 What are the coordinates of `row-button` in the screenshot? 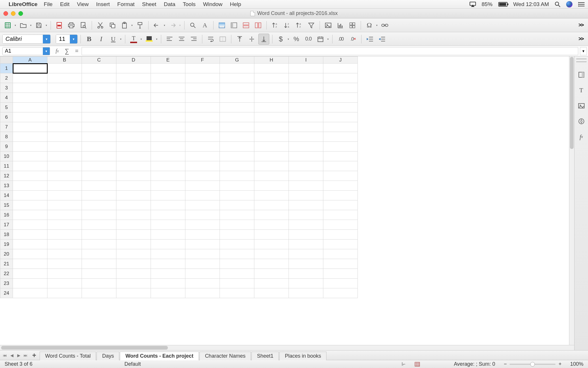 It's located at (222, 25).